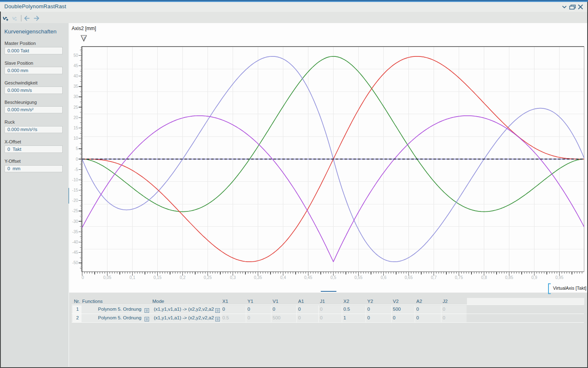  I want to click on svg-text: 0,45, so click(308, 278).